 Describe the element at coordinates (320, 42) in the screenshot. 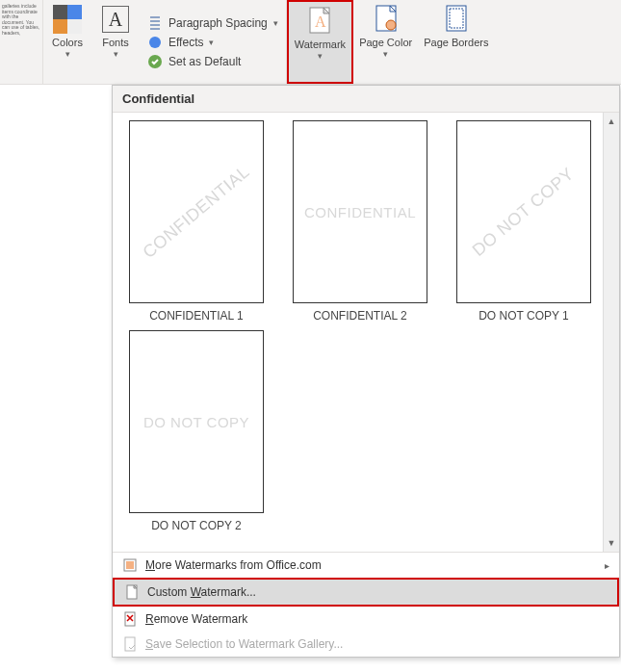

I see `watermark-button: A Watermark ▾` at that location.